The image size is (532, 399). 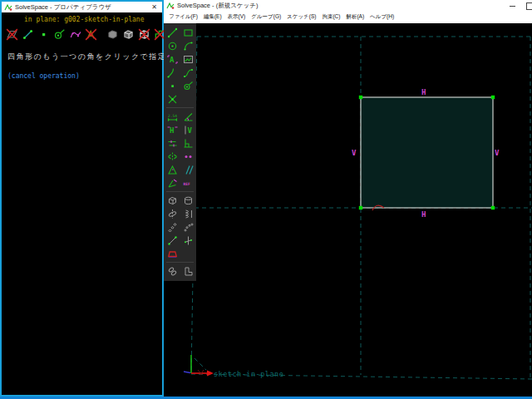 I want to click on menu-help: ヘルプ(H), so click(x=382, y=17).